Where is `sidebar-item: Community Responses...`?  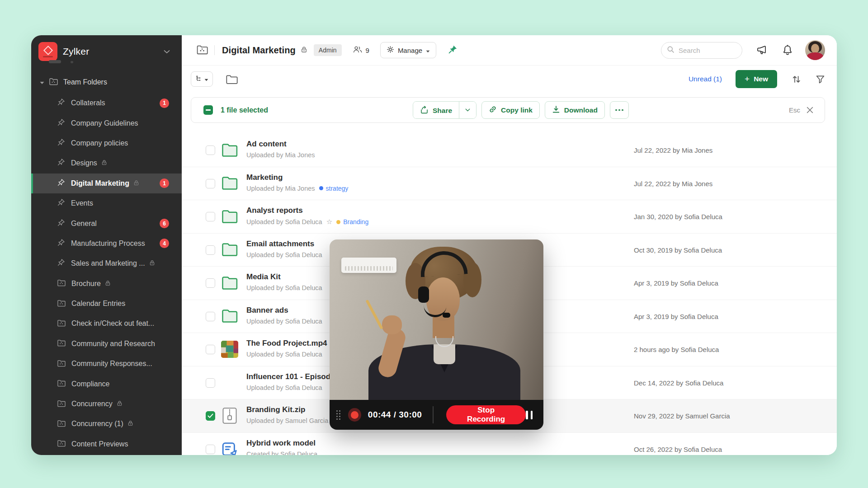 sidebar-item: Community Responses... is located at coordinates (107, 364).